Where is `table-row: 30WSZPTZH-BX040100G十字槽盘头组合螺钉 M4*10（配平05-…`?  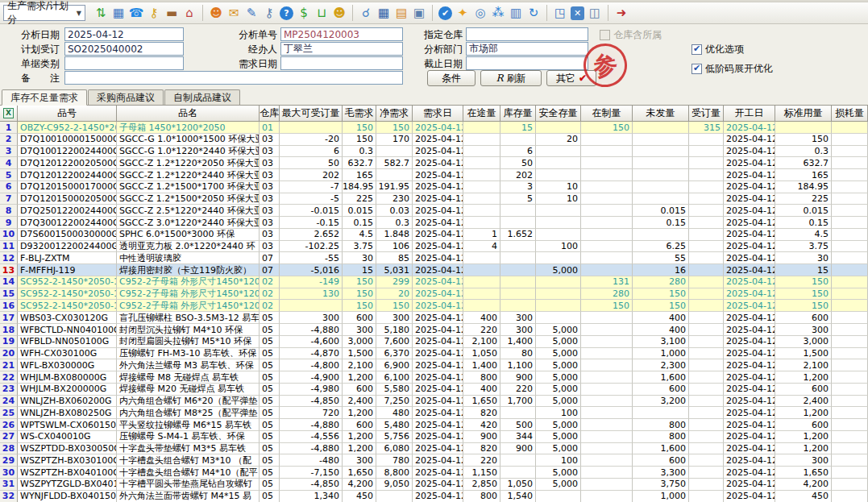
table-row: 30WSZPTZH-BX040100G十字槽盘头组合螺钉 M4*10（配平05-… is located at coordinates (434, 472).